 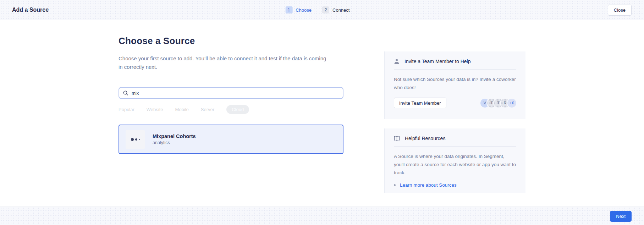 What do you see at coordinates (289, 10) in the screenshot?
I see `step-choose-number: 1` at bounding box center [289, 10].